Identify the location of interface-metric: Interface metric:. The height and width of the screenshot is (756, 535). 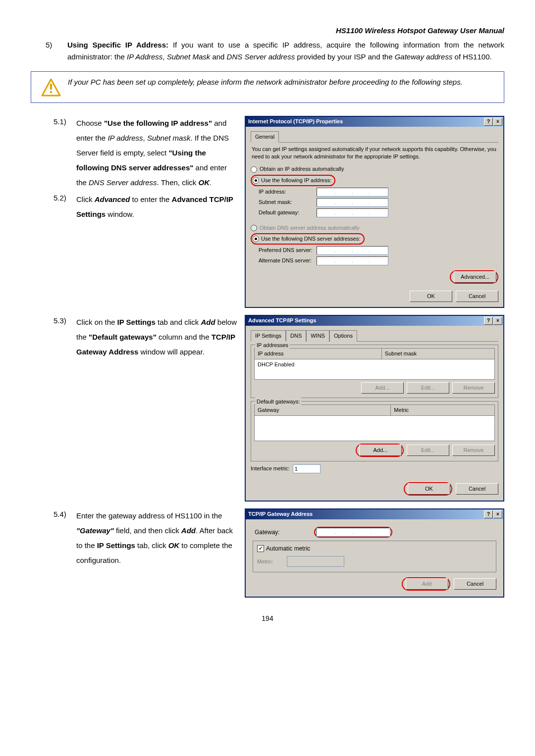
(374, 469).